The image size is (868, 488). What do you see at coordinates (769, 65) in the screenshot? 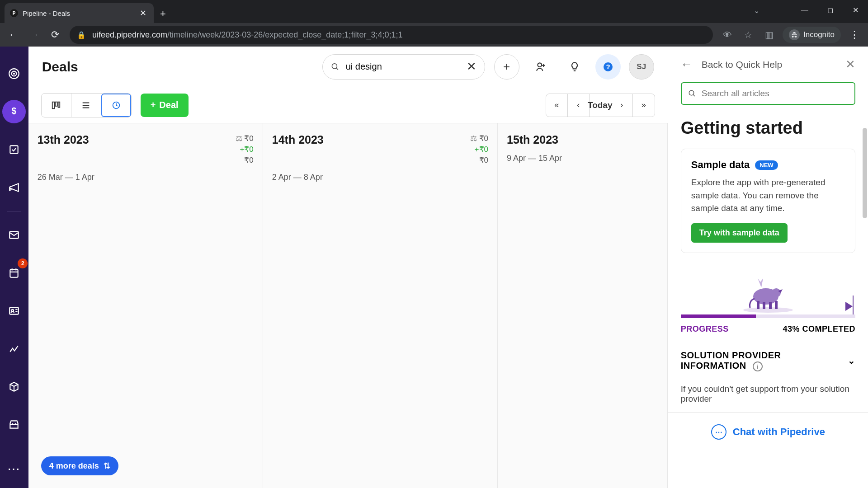
I see `help-back-label: Back to Quick Help` at bounding box center [769, 65].